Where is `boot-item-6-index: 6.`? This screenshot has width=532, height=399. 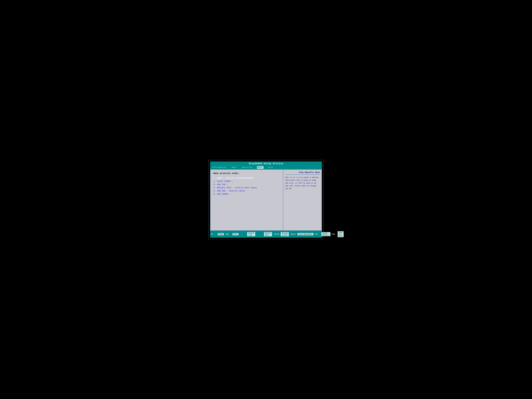
boot-item-6-index: 6. is located at coordinates (215, 194).